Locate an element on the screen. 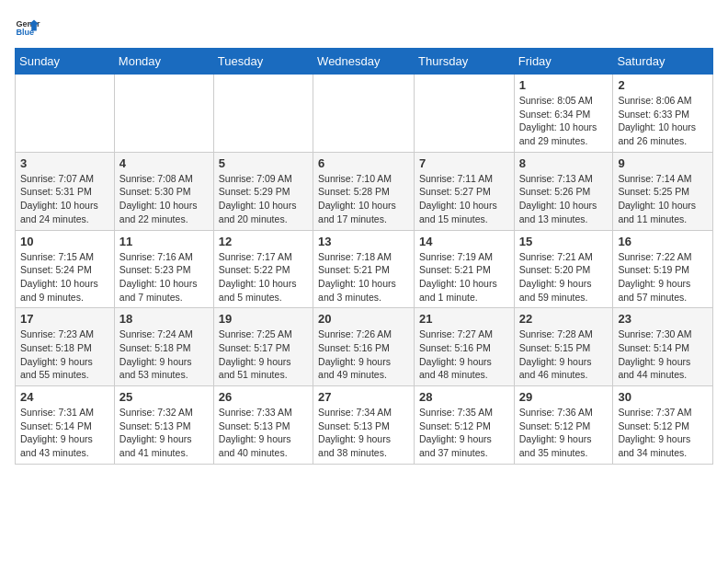  day-number: 27 is located at coordinates (364, 397).